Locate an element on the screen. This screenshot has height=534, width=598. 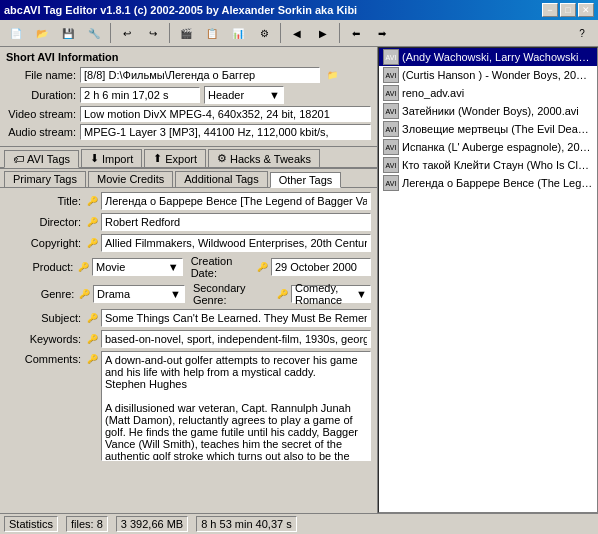
close-button: ✕ is located at coordinates (586, 10).